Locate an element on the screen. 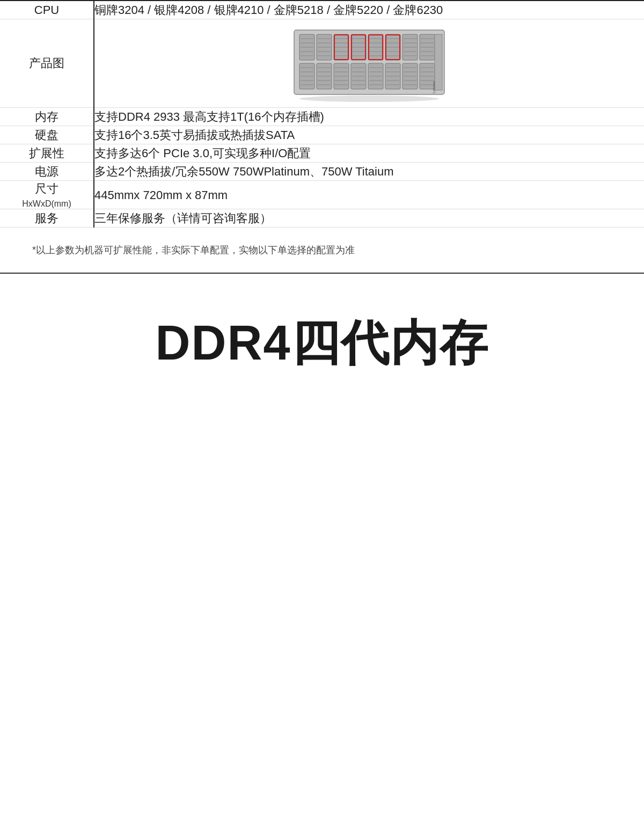 Image resolution: width=644 pixels, height=835 pixels. spec-value-memory: 支持DDR4 2933 最高支持1T(16个内存插槽) is located at coordinates (369, 117).